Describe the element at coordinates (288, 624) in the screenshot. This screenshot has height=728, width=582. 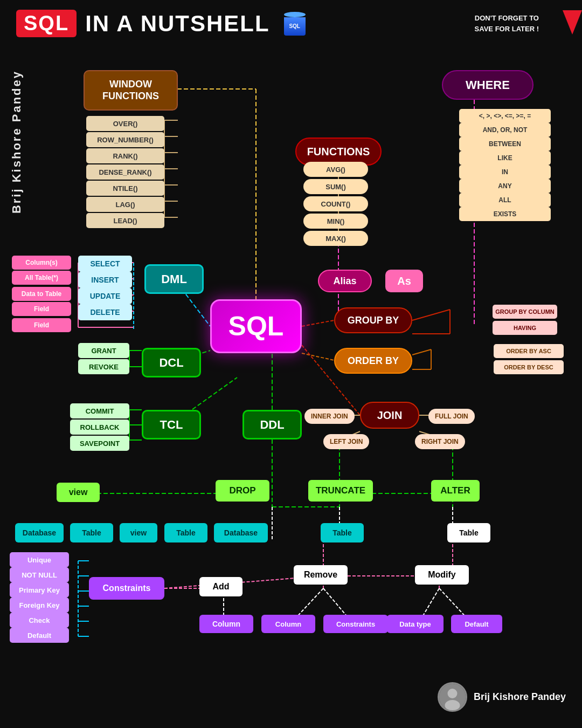
I see `remove-column: Column` at that location.